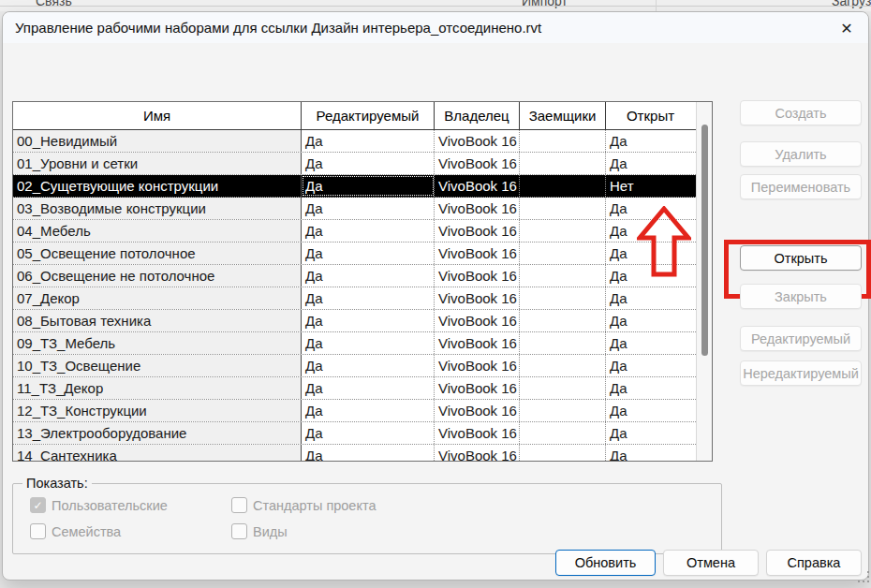 The width and height of the screenshot is (871, 588). I want to click on table-row: 12_ТЗ_КонструкцииДаVivoBook 16Да, so click(354, 411).